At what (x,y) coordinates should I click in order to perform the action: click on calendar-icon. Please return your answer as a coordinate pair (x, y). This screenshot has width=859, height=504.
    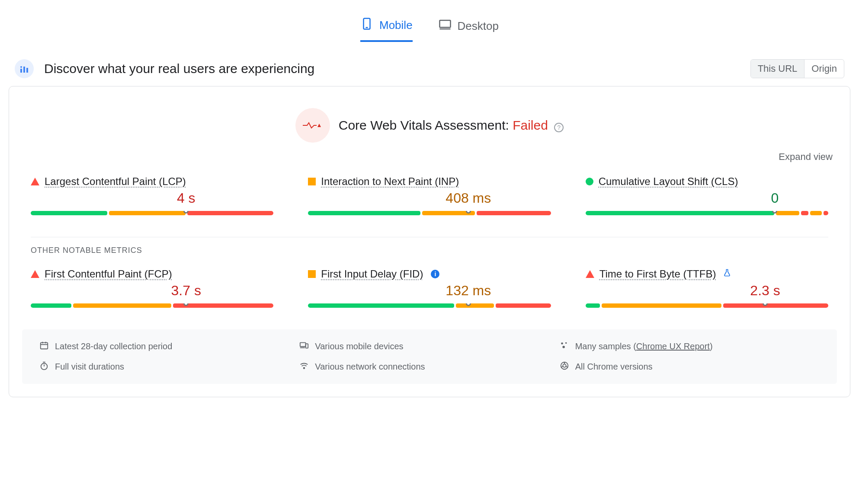
    Looking at the image, I should click on (44, 347).